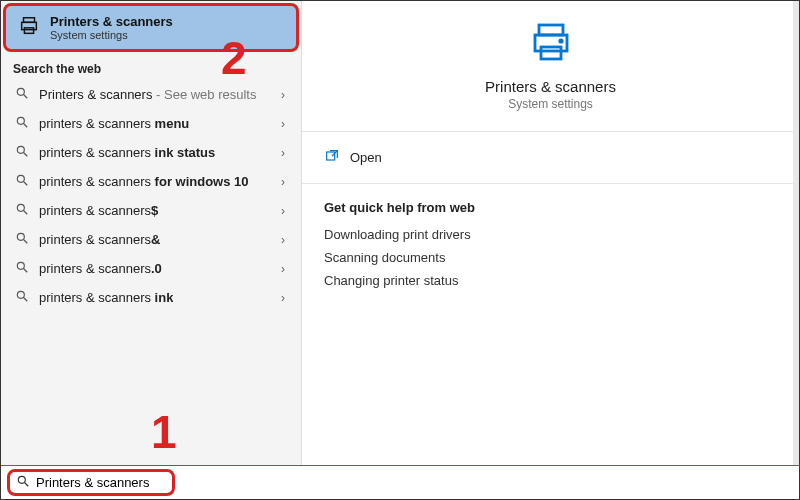  Describe the element at coordinates (106, 298) in the screenshot. I see `suggestion-text: printers & scanners ink` at that location.